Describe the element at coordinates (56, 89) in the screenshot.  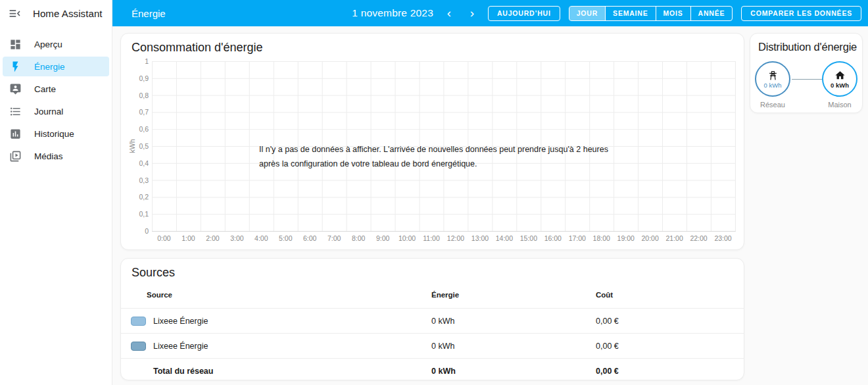
I see `sidebar-item-carte: Carte` at that location.